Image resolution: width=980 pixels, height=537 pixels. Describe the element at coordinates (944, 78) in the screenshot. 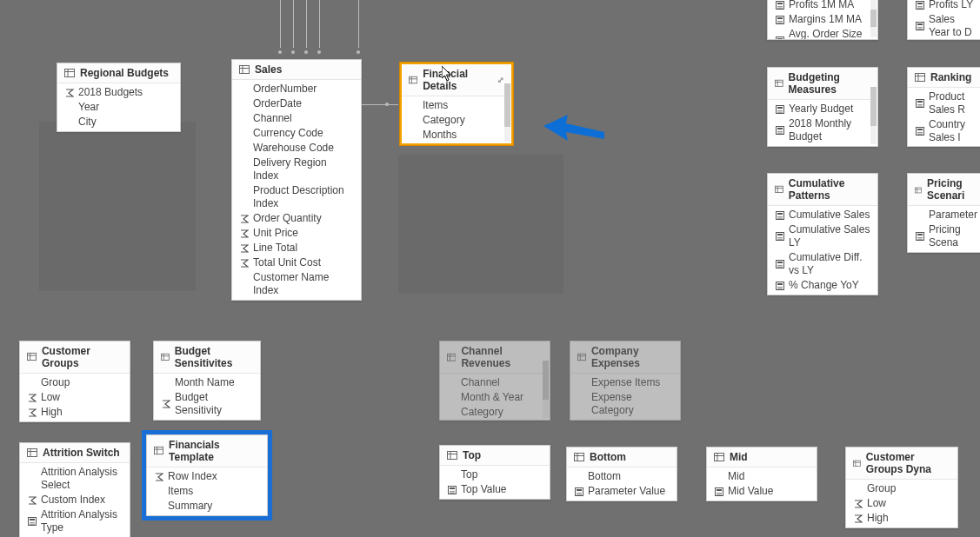

I see `table-header: Ranking` at that location.